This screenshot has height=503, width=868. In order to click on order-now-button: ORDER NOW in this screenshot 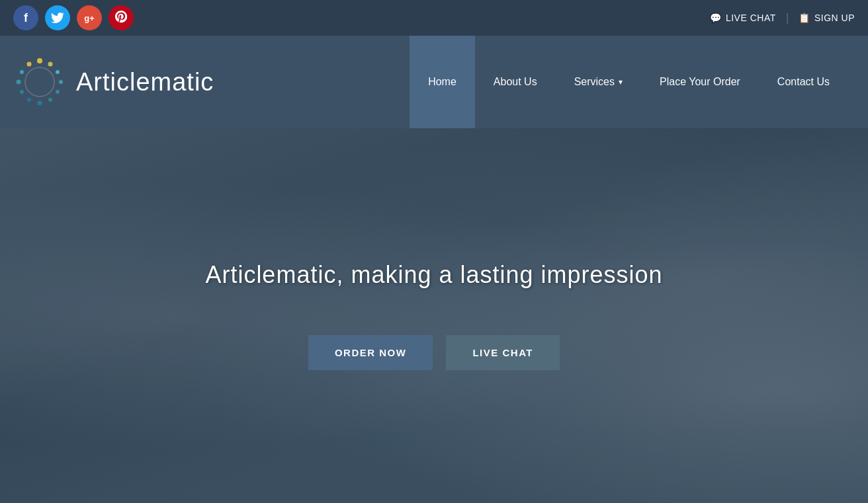, I will do `click(370, 353)`.